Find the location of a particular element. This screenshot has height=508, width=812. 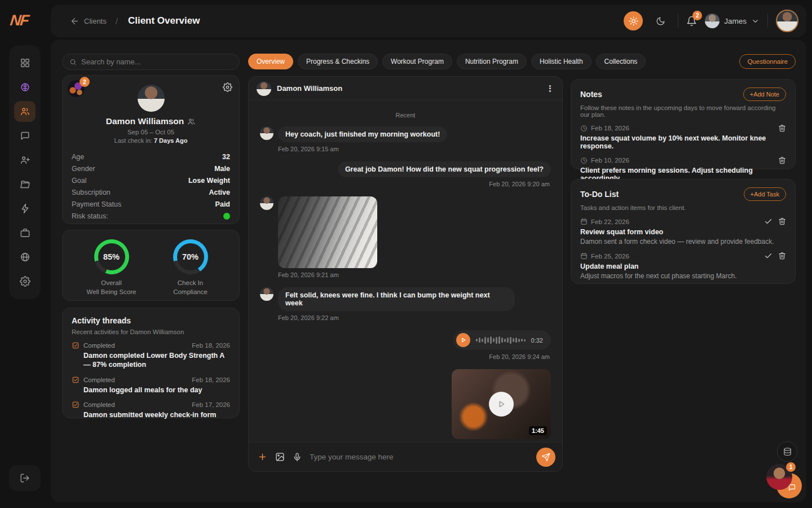

sidebar-item-clients is located at coordinates (25, 112).